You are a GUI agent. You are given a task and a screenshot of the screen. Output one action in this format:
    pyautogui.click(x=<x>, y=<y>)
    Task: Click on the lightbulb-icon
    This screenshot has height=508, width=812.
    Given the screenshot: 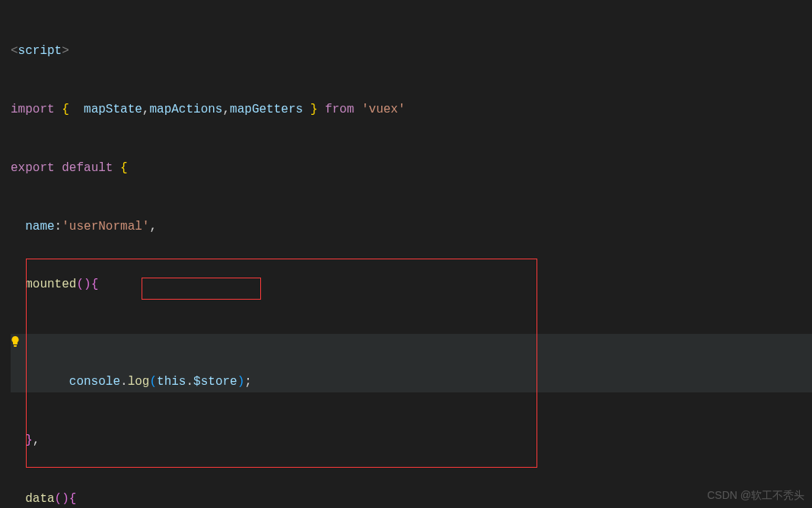 What is the action you would take?
    pyautogui.click(x=15, y=341)
    